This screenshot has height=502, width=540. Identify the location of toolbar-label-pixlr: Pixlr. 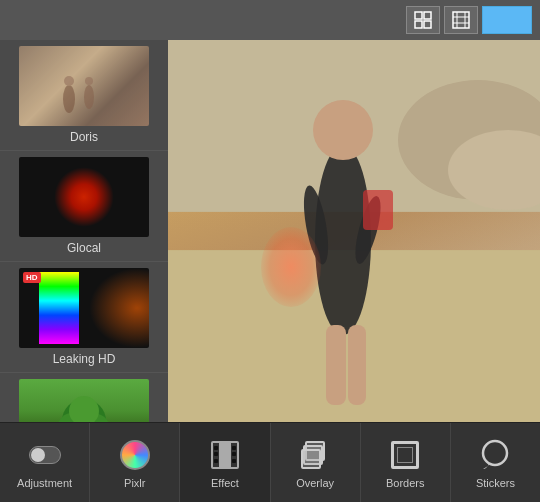
(134, 483).